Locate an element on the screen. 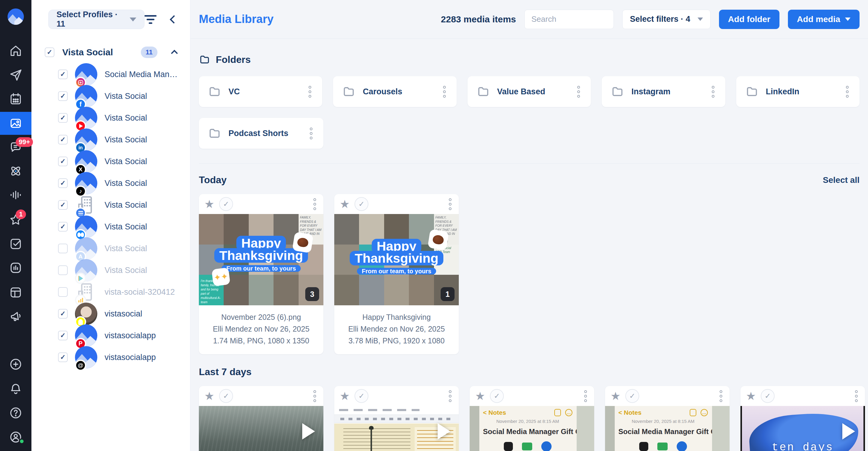 This screenshot has width=868, height=451. inbox-comments-icon: 99+ is located at coordinates (16, 148).